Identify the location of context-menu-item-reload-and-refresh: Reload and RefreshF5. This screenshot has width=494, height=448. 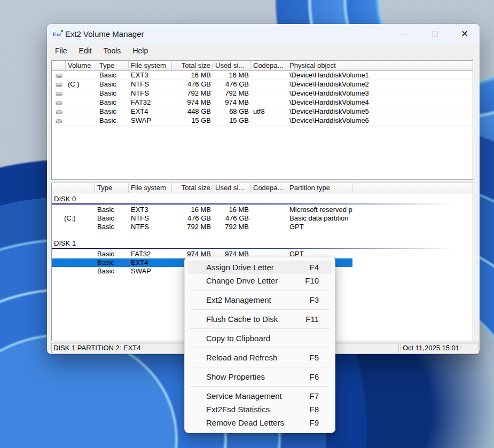
(260, 358).